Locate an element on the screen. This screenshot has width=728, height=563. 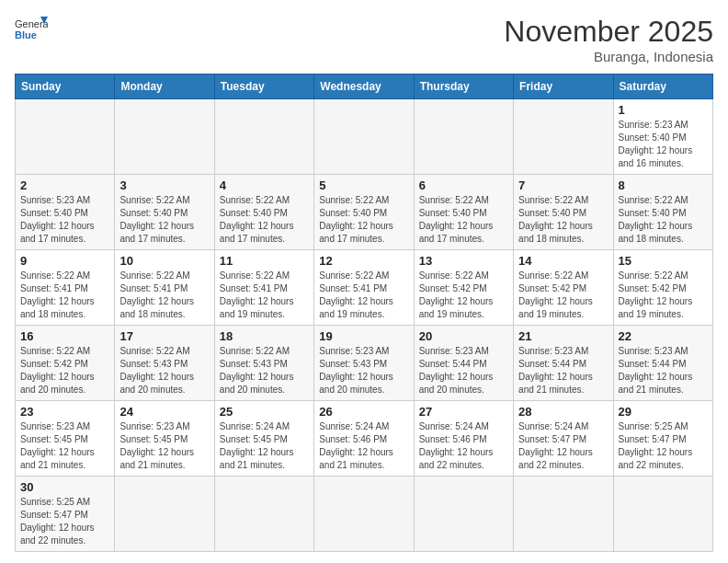
day-number: 30 is located at coordinates (64, 488).